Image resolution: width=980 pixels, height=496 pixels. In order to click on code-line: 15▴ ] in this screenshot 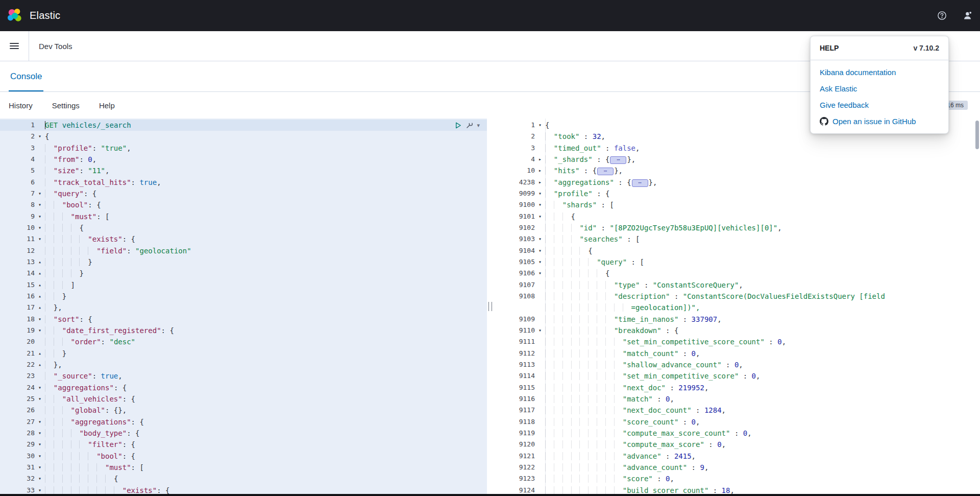, I will do `click(243, 285)`.